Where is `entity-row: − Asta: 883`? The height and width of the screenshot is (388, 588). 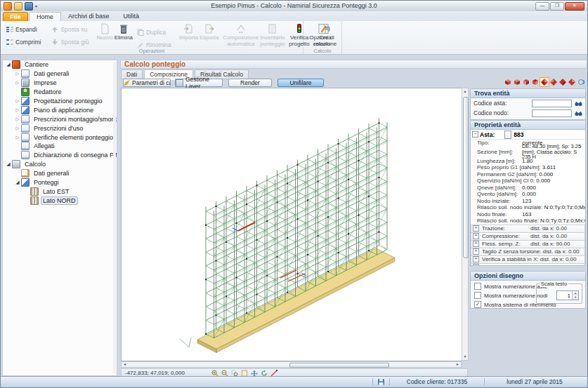 entity-row: − Asta: 883 is located at coordinates (528, 135).